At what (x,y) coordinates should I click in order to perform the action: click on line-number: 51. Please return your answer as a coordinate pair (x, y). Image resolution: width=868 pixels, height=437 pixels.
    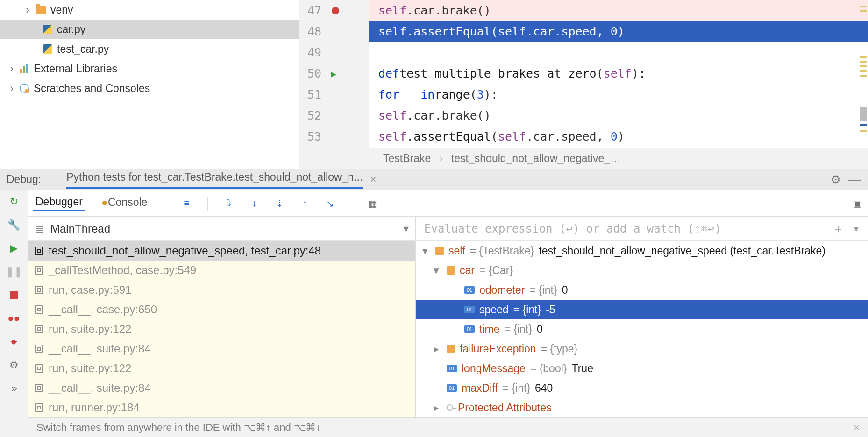
    Looking at the image, I should click on (313, 94).